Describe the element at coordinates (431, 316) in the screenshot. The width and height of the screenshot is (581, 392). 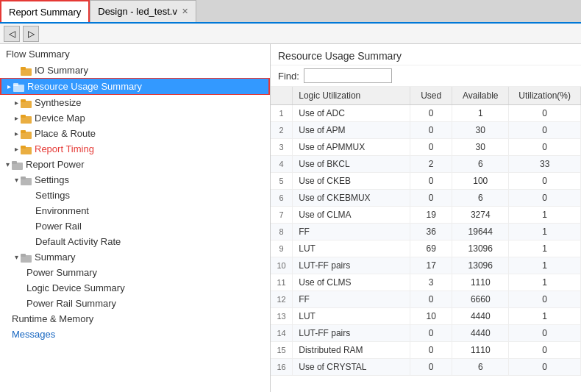
I see `cell-used: 10` at that location.